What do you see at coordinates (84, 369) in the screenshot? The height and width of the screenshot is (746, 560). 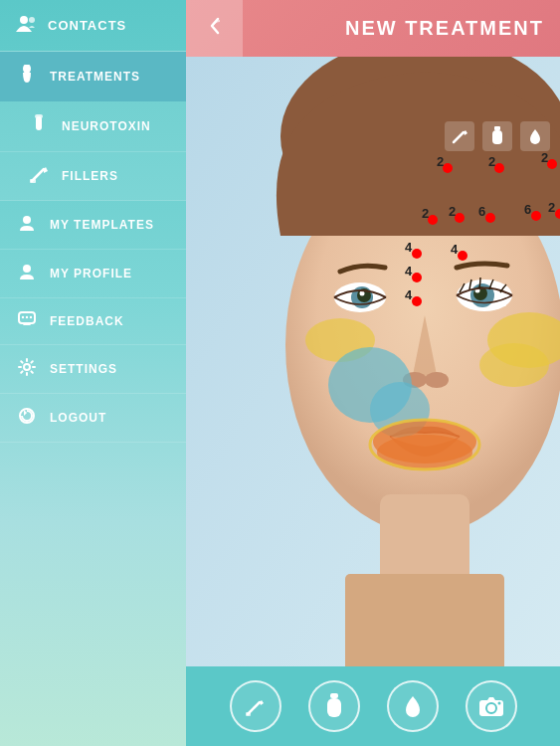 I see `settings-label: SETTINGS` at bounding box center [84, 369].